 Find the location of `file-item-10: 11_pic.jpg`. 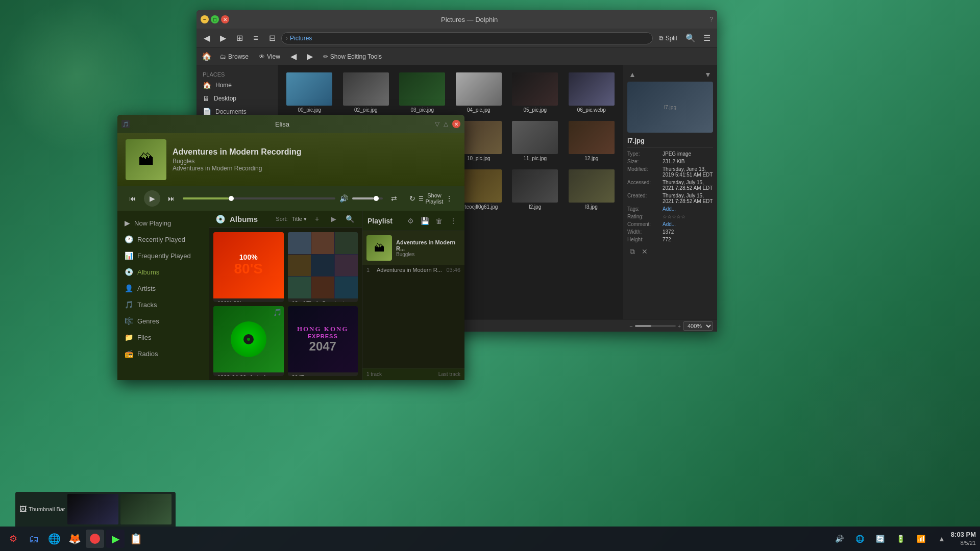

file-item-10: 11_pic.jpg is located at coordinates (535, 141).